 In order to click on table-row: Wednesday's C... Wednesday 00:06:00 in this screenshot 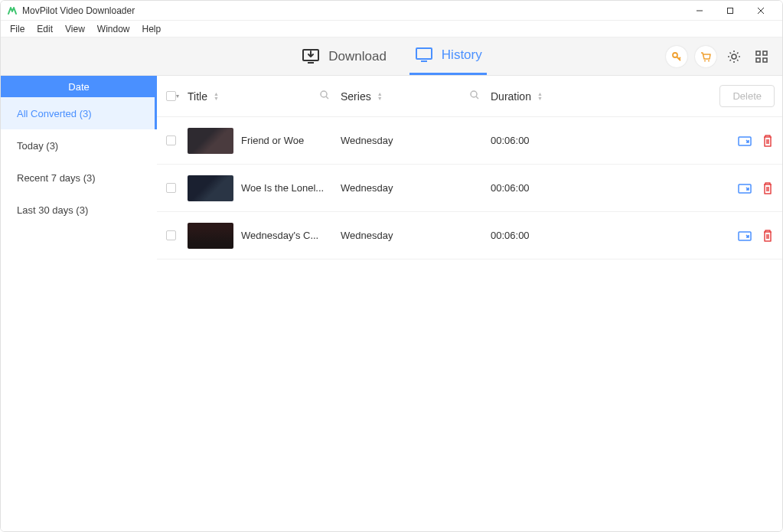, I will do `click(470, 236)`.